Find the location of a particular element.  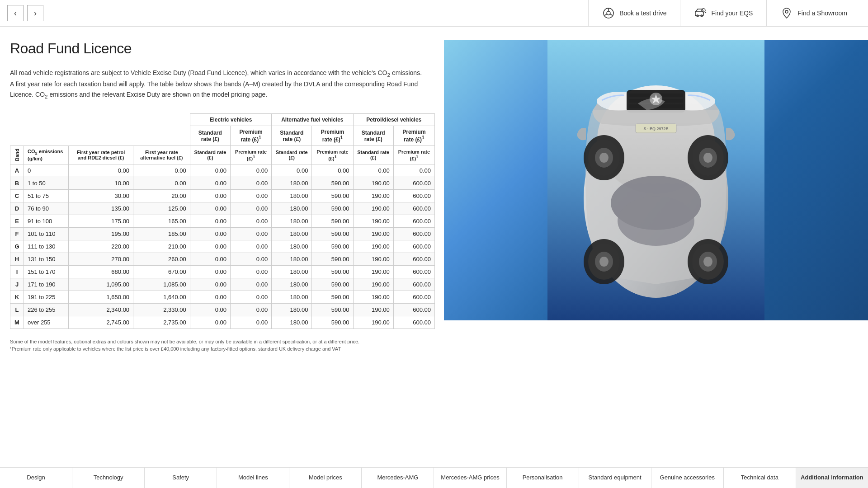

bottom-nav-item-design: Design is located at coordinates (36, 478).